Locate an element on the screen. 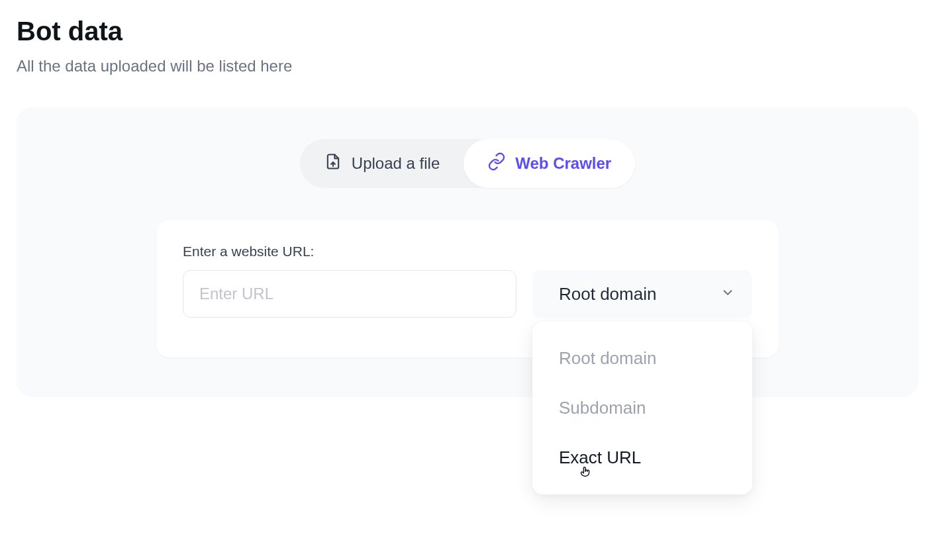 Image resolution: width=935 pixels, height=560 pixels. tab-upload-file: Upload a file is located at coordinates (381, 163).